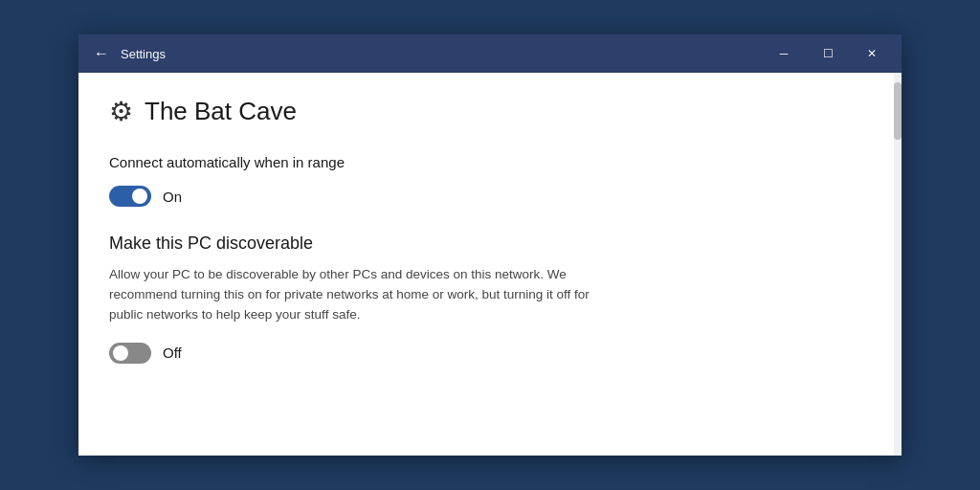 The height and width of the screenshot is (490, 980). Describe the element at coordinates (785, 54) in the screenshot. I see `minimize-icon: ─` at that location.